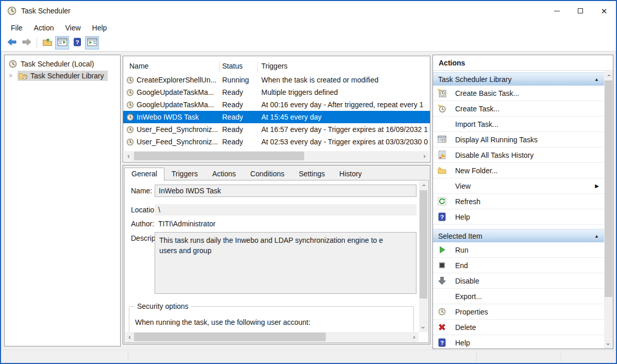 This screenshot has height=364, width=617. I want to click on properties-icon, so click(442, 311).